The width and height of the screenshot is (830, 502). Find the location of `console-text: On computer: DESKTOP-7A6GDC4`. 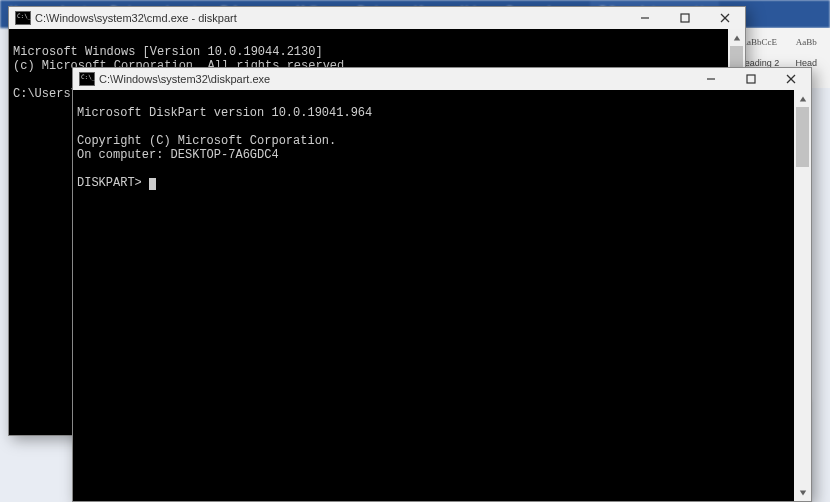

console-text: On computer: DESKTOP-7A6GDC4 is located at coordinates (178, 155).